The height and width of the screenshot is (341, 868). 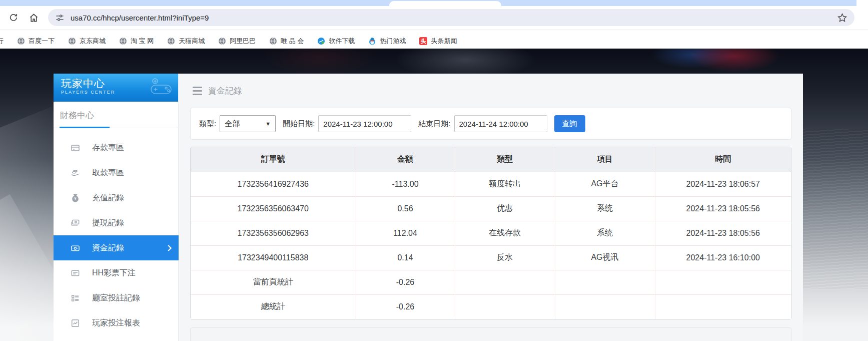 I want to click on start-date-input, so click(x=365, y=124).